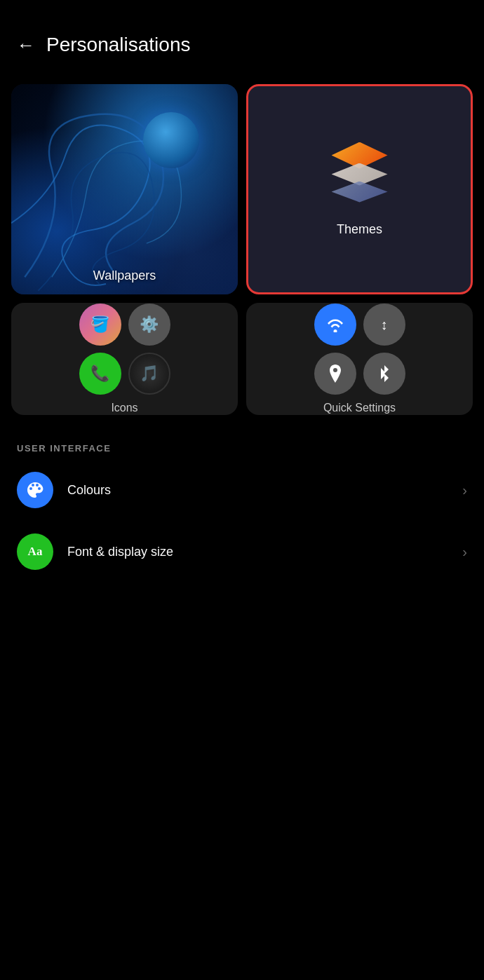  What do you see at coordinates (359, 189) in the screenshot?
I see `themes-card: Themes` at bounding box center [359, 189].